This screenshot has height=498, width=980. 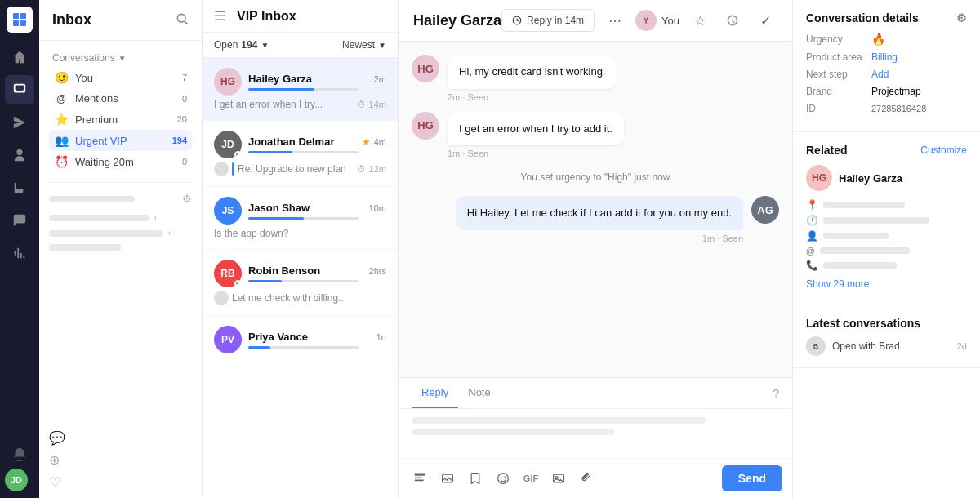 What do you see at coordinates (532, 97) in the screenshot?
I see `msg-meta-1: 2m · Seen` at bounding box center [532, 97].